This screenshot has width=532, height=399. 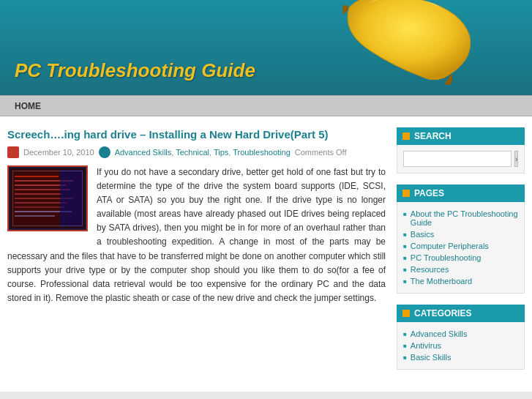 I want to click on cat-link-advanced: Advanced Skills, so click(x=143, y=152).